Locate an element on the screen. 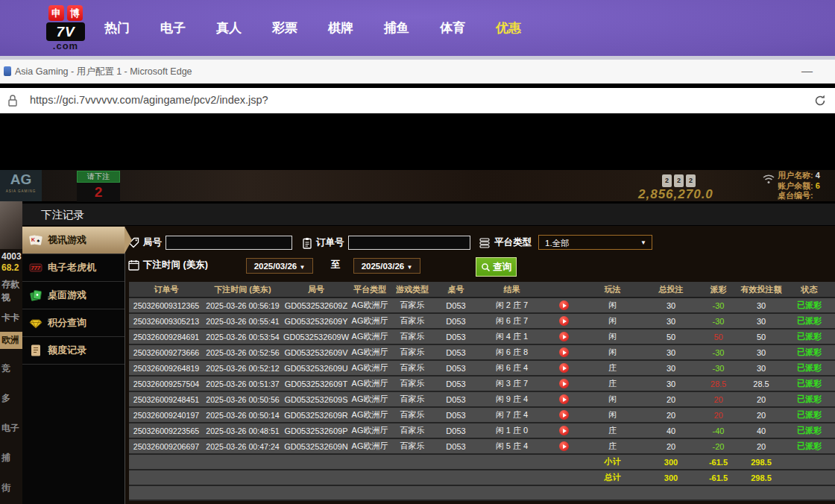 The width and height of the screenshot is (835, 504). nav-item-6: 体育 is located at coordinates (453, 28).